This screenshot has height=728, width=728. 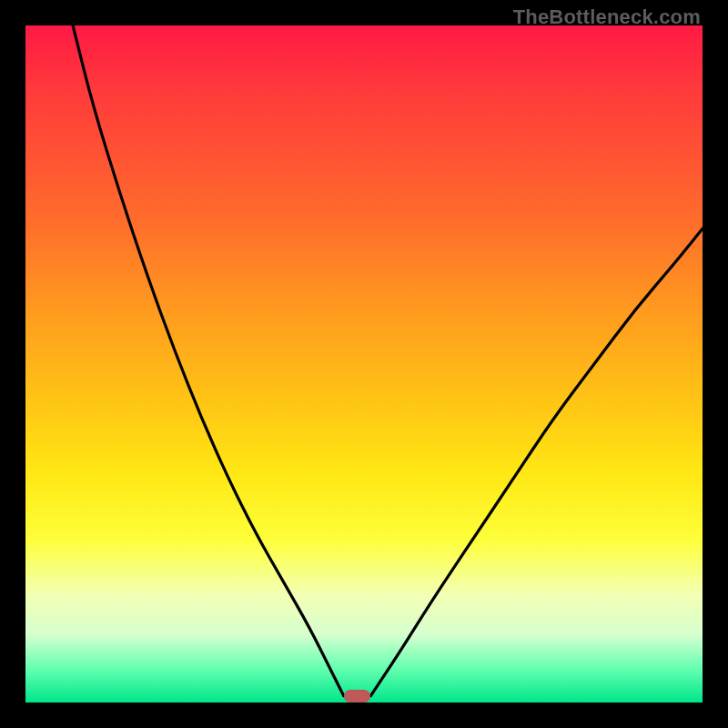 I want to click on watermark-text: TheBottleneck.com, so click(x=607, y=17).